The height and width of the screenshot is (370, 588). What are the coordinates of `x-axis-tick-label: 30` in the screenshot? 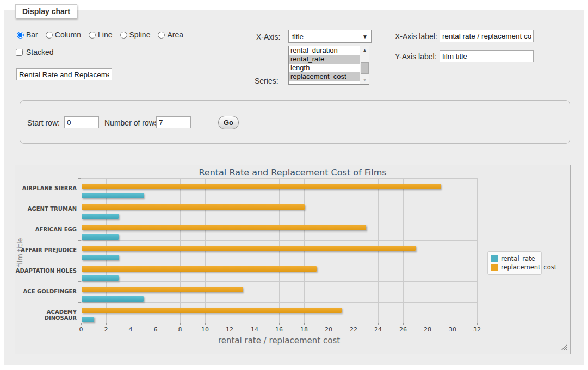 It's located at (453, 329).